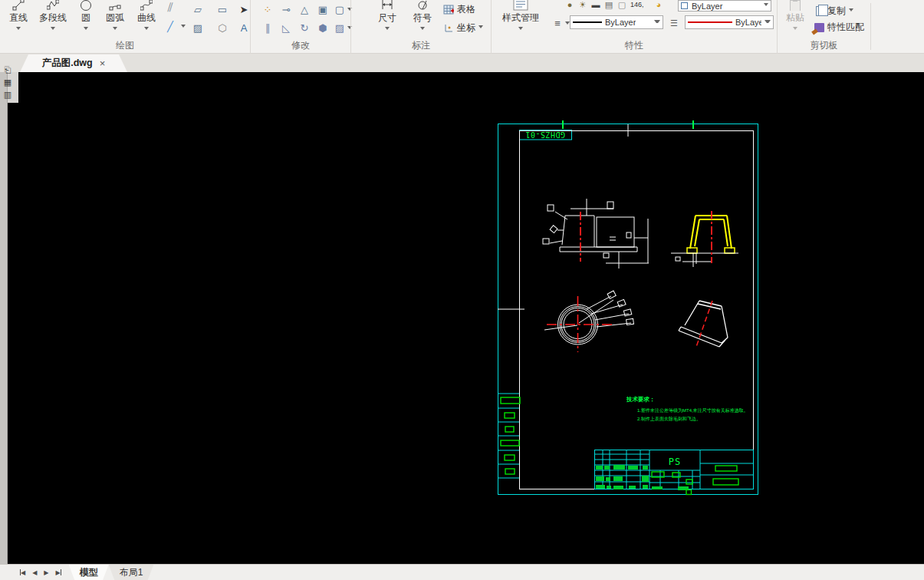 The height and width of the screenshot is (580, 924). I want to click on ray-line-icon: ╱, so click(170, 26).